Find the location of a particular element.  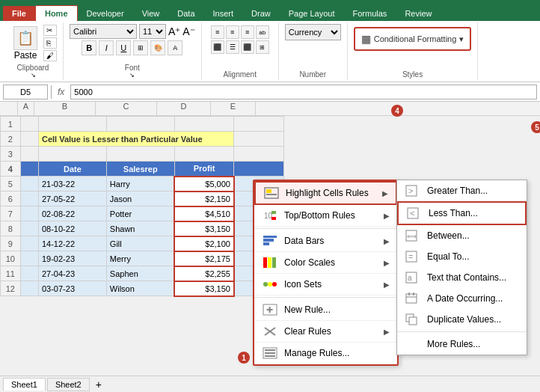

cell-b7: 02-08-22 is located at coordinates (72, 214).